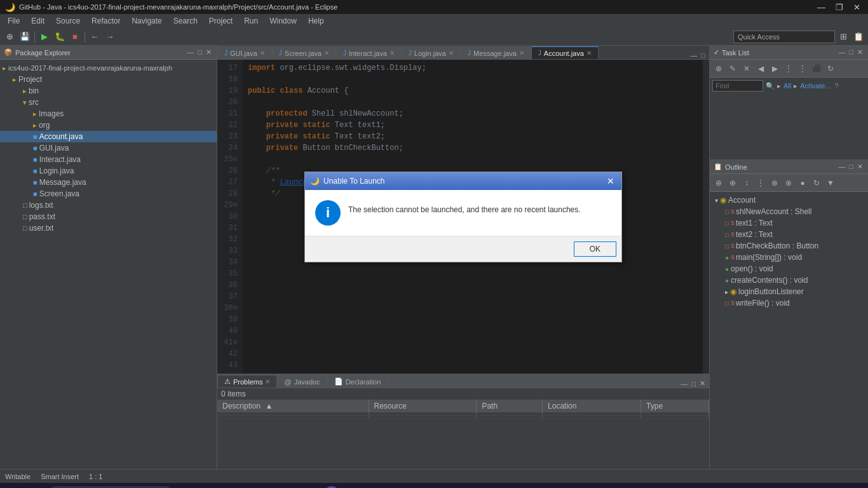 This screenshot has height=488, width=868. I want to click on task-btn-5: ▶, so click(775, 69).